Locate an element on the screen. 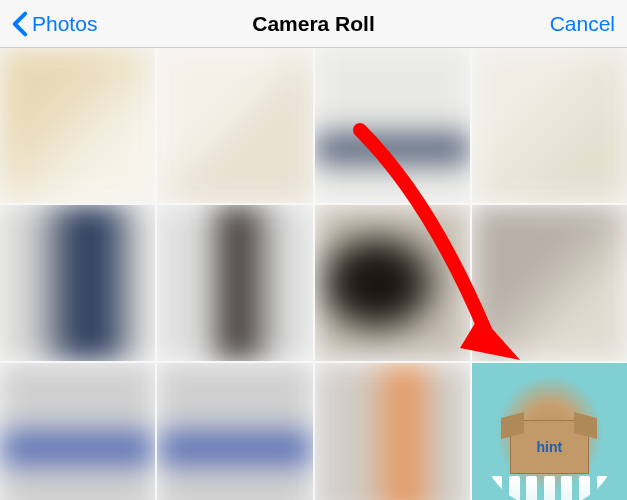  back-button: Photos is located at coordinates (54, 24).